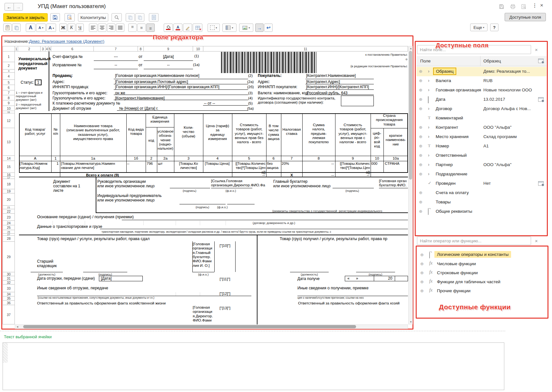 The height and width of the screenshot is (392, 552). What do you see at coordinates (331, 76) in the screenshot?
I see `buyer-value: [Контрагент.Наименование]` at bounding box center [331, 76].